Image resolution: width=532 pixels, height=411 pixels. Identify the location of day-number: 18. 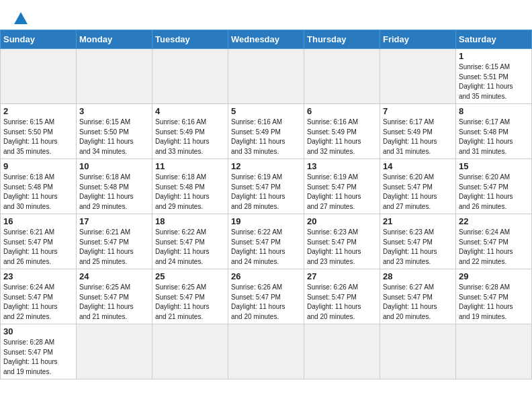
(190, 222).